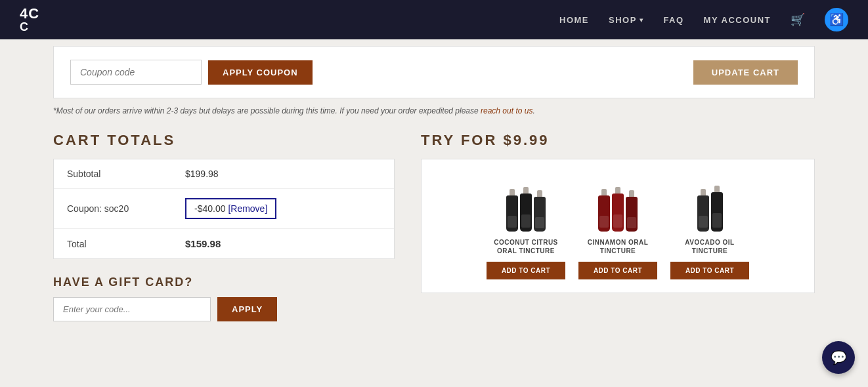 The width and height of the screenshot is (868, 387). I want to click on notice-after-link: ., so click(533, 111).